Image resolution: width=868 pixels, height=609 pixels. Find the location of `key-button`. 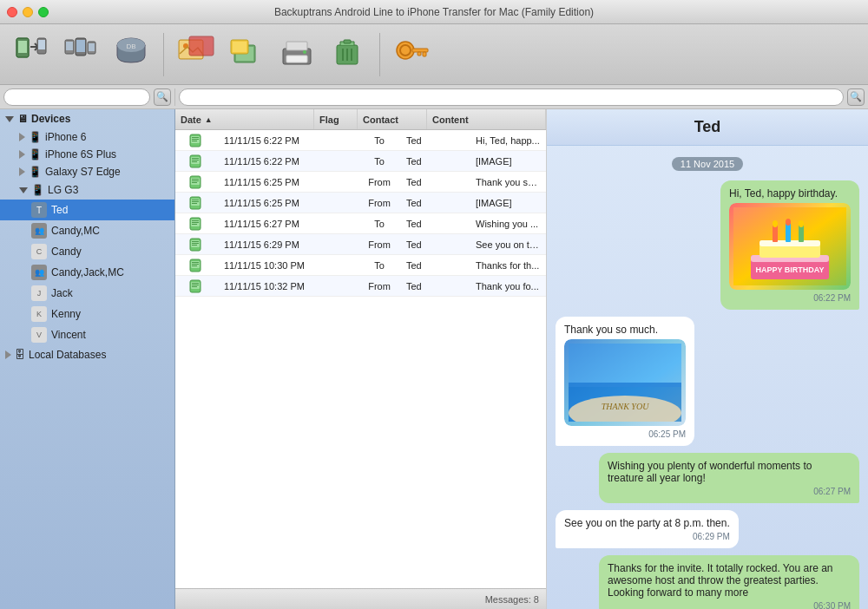

key-button is located at coordinates (412, 55).